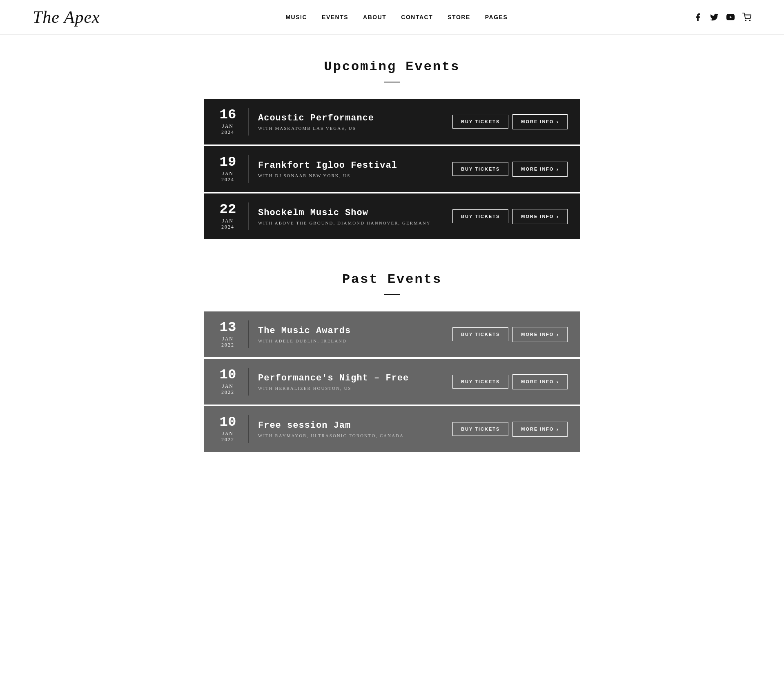  I want to click on past-event-info-1: The Music Awards WITH ADELE DUBLIN, IREL…, so click(355, 335).